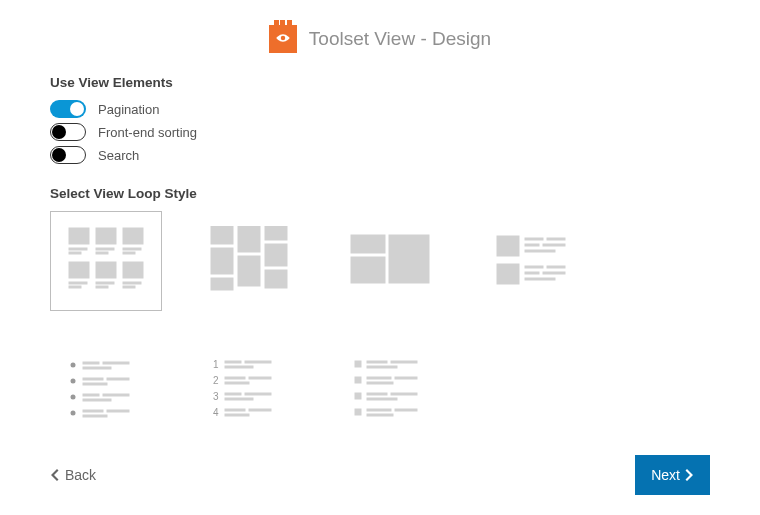 The image size is (760, 515). I want to click on svg-text: 2, so click(216, 380).